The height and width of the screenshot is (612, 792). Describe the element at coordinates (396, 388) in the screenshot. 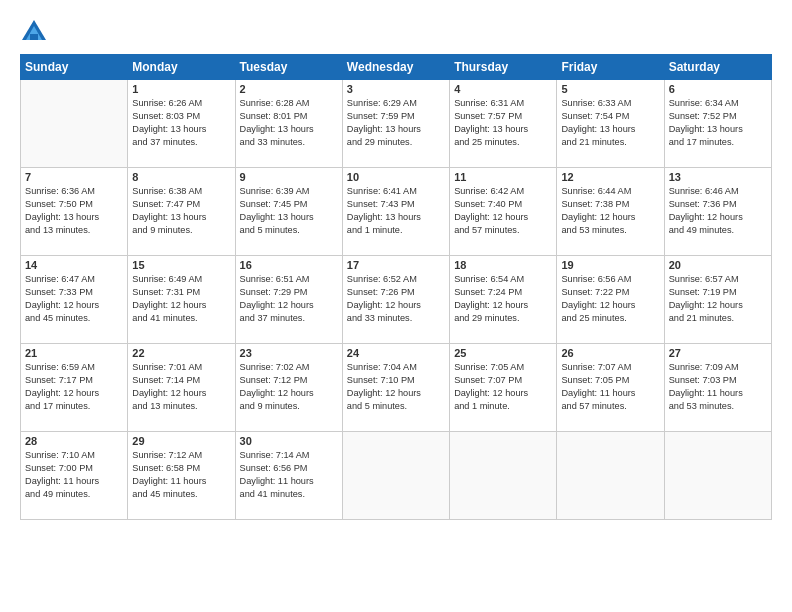

I see `calendar-cell: 24Sunrise: 7:04 AM Sunset: 7:10 PM Dayli…` at that location.